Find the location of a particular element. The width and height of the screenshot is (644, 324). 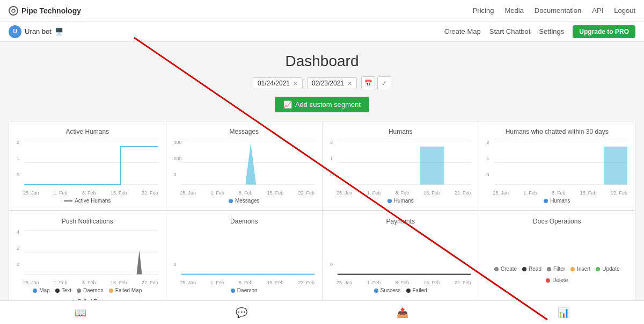

date-action-buttons: 📅 ✓ is located at coordinates (376, 83).